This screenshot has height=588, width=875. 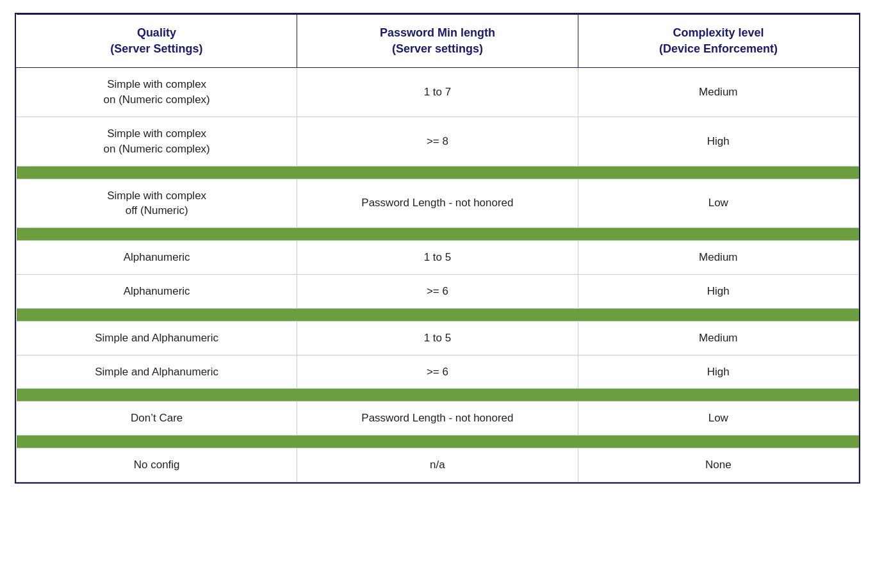 I want to click on quality-cell: Don’t Care, so click(x=157, y=419).